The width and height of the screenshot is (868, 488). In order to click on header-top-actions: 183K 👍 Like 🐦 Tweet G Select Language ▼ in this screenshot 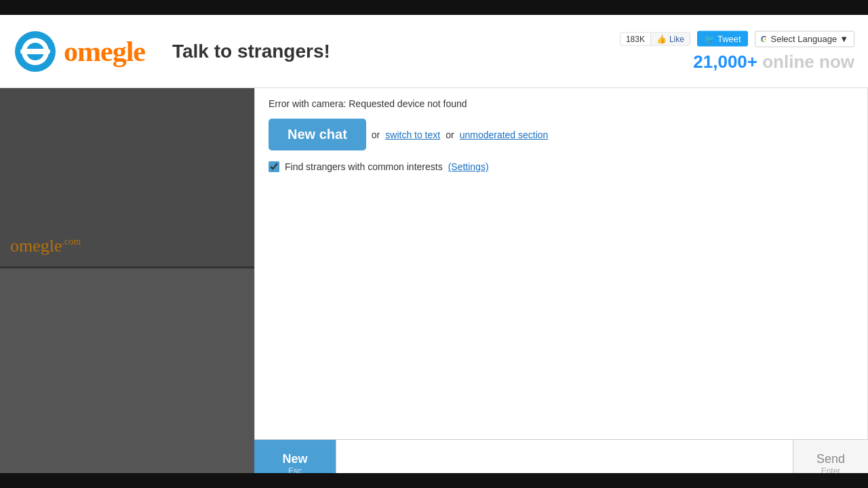, I will do `click(737, 39)`.